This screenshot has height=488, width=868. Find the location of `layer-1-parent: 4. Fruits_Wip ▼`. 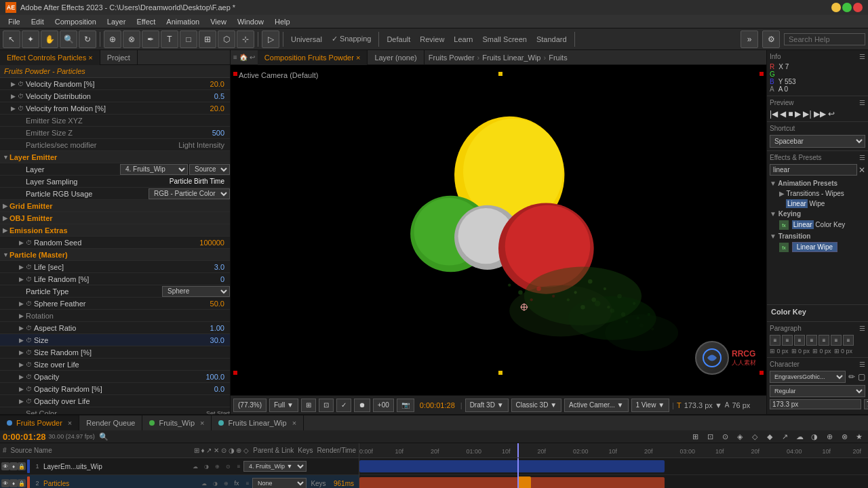

layer-1-parent: 4. Fruits_Wip ▼ is located at coordinates (275, 466).